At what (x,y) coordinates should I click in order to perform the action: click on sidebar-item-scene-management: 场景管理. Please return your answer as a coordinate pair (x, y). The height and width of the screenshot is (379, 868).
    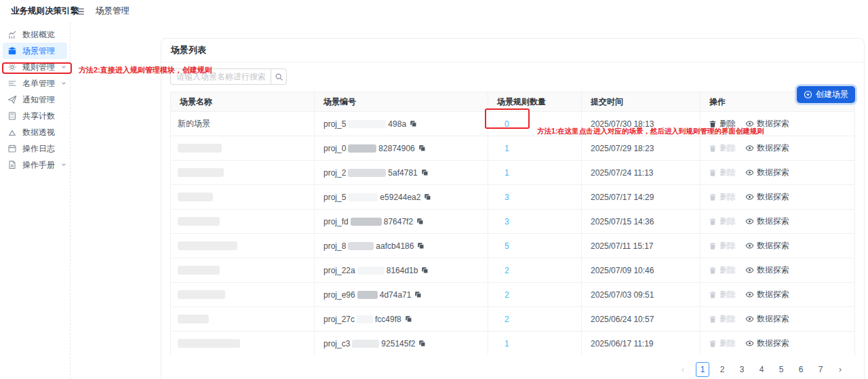
    Looking at the image, I should click on (35, 51).